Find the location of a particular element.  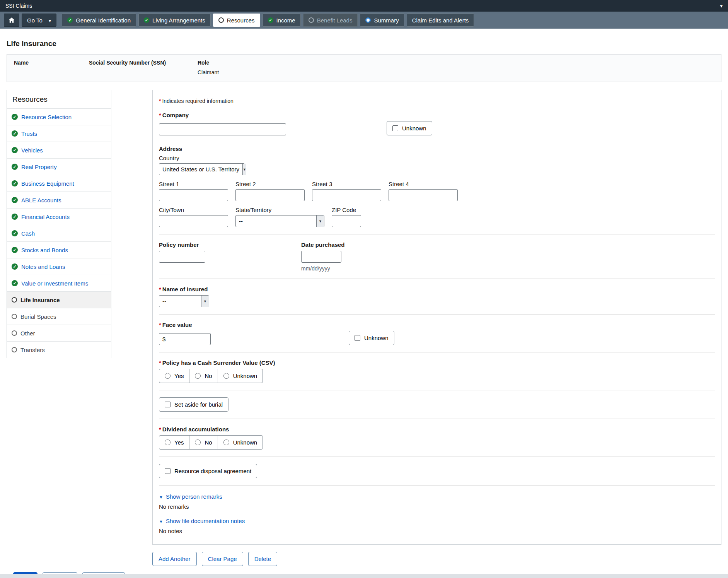

sidebar-item-cash: Cash is located at coordinates (59, 233).